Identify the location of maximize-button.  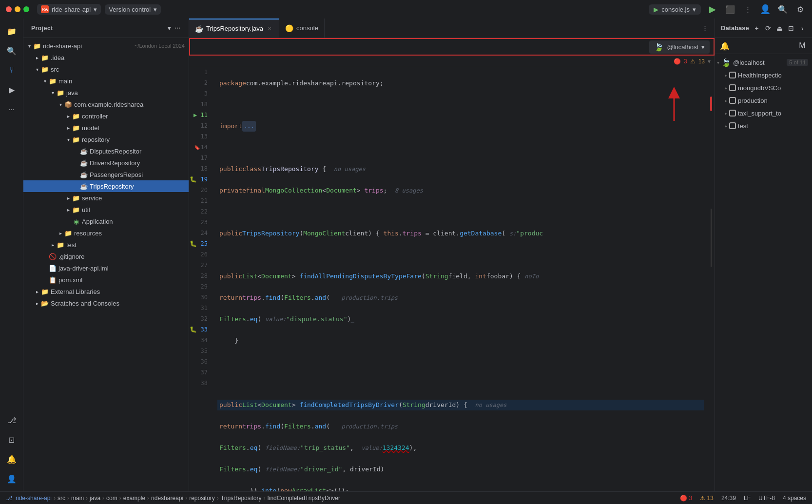
(26, 9).